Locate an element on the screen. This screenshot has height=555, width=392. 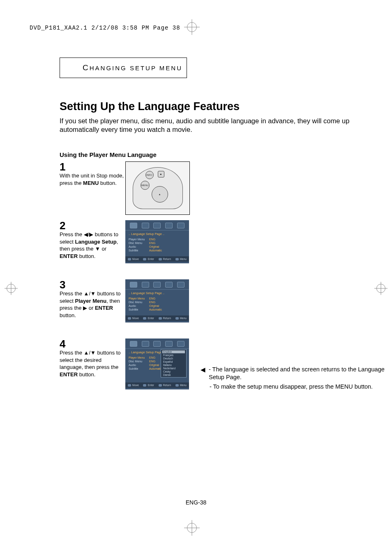
osd4-r2-v: Original is located at coordinates (154, 365).